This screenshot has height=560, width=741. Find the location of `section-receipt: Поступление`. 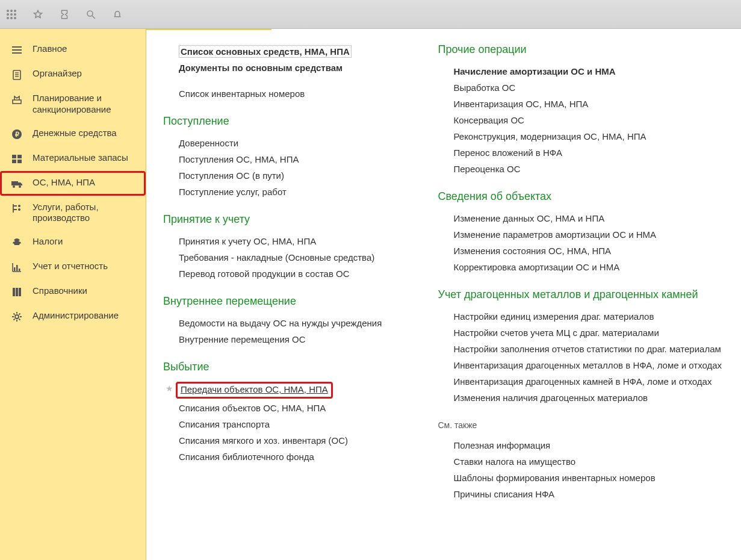

section-receipt: Поступление is located at coordinates (285, 122).